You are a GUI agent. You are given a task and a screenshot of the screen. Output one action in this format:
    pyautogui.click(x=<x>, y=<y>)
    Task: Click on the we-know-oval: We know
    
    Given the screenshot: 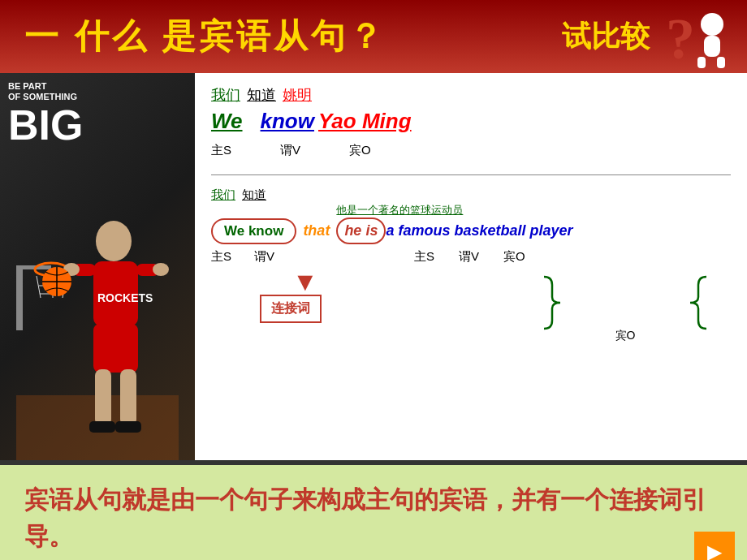 What is the action you would take?
    pyautogui.click(x=253, y=231)
    